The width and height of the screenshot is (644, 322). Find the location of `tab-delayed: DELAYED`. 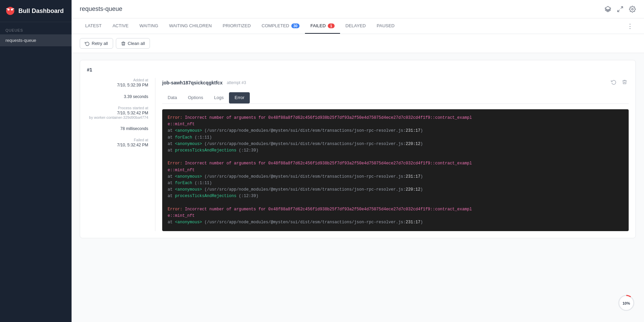

tab-delayed: DELAYED is located at coordinates (356, 26).